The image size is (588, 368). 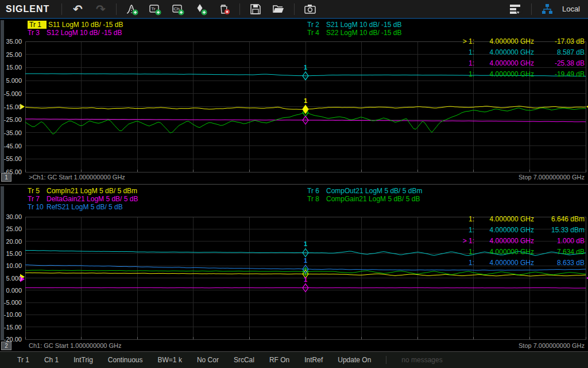 I want to click on trace-format: CompGain21 LogM 5 dB/ 5 dB, so click(x=373, y=199).